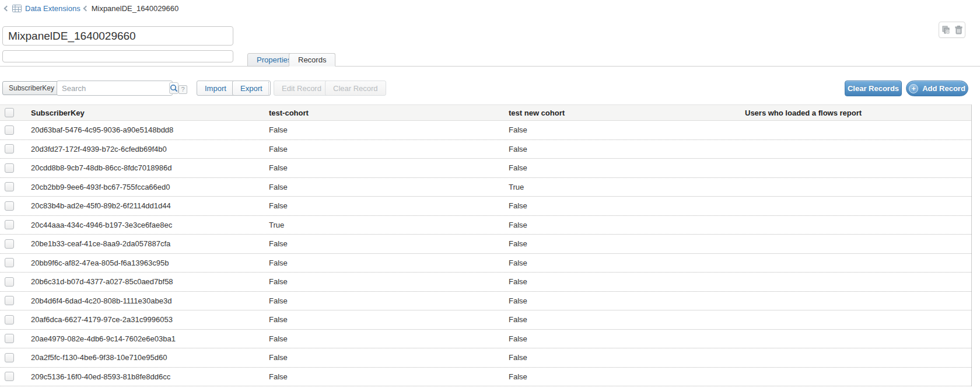 The image size is (980, 391). What do you see at coordinates (147, 205) in the screenshot?
I see `cell-subscriber-key: 20c83b4b-ad2e-45f0-89b2-6f2114dd1d44` at bounding box center [147, 205].